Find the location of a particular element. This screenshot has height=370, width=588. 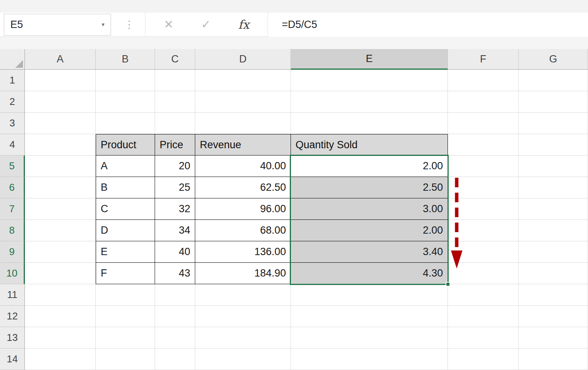

cell-B9: E is located at coordinates (126, 252).